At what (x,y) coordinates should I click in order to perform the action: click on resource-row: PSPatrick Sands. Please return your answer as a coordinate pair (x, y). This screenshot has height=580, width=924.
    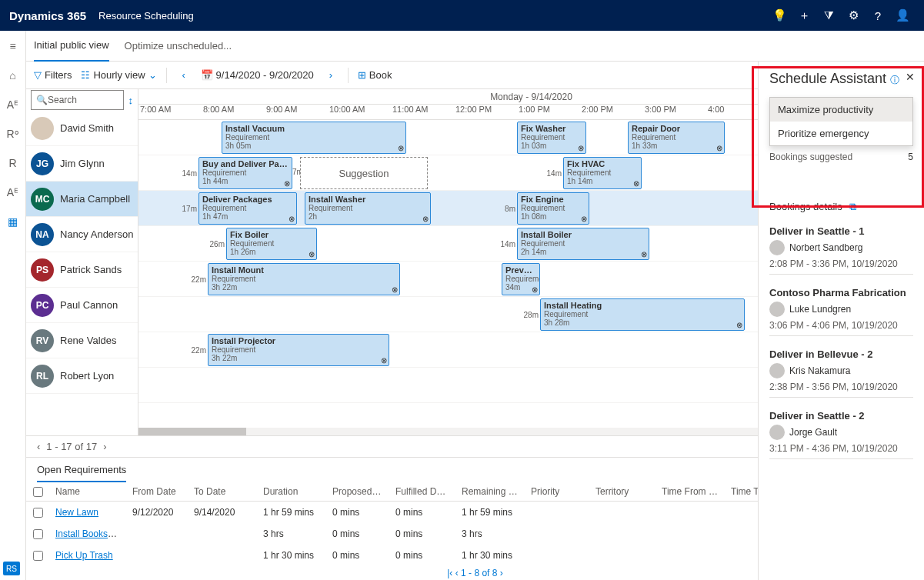
    Looking at the image, I should click on (82, 270).